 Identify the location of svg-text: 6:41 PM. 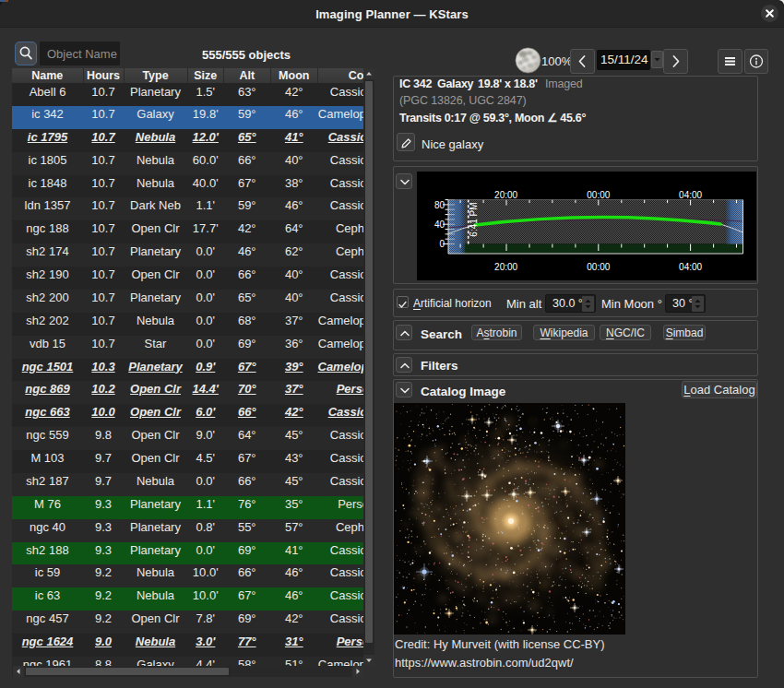
(474, 219).